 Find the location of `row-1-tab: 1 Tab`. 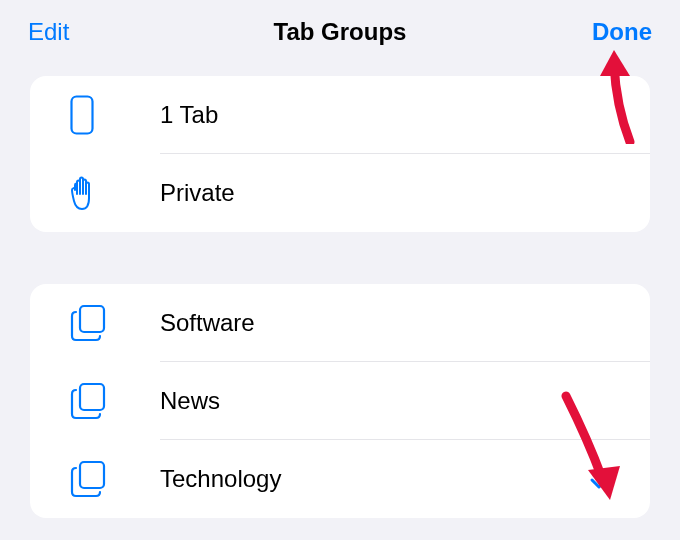

row-1-tab: 1 Tab is located at coordinates (340, 115).